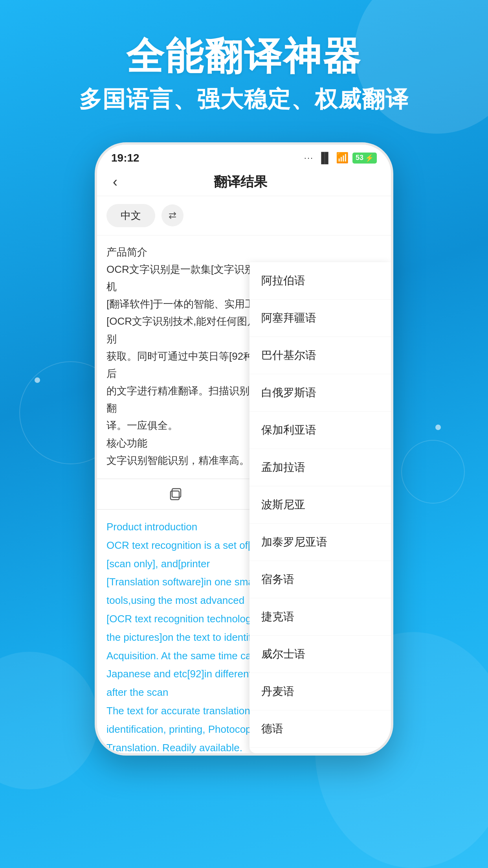 The height and width of the screenshot is (868, 488). What do you see at coordinates (320, 729) in the screenshot?
I see `dropdown-item-german: 德语` at bounding box center [320, 729].